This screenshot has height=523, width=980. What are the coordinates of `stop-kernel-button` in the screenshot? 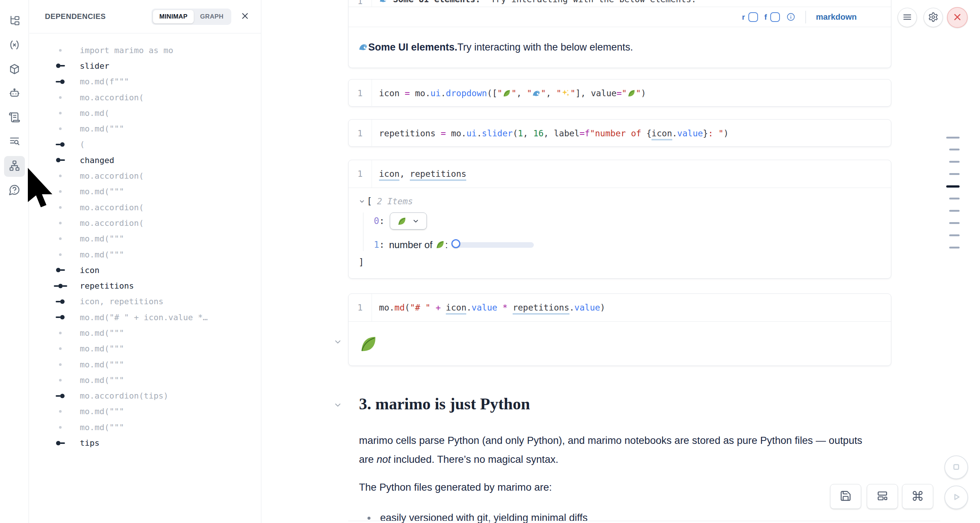 It's located at (956, 467).